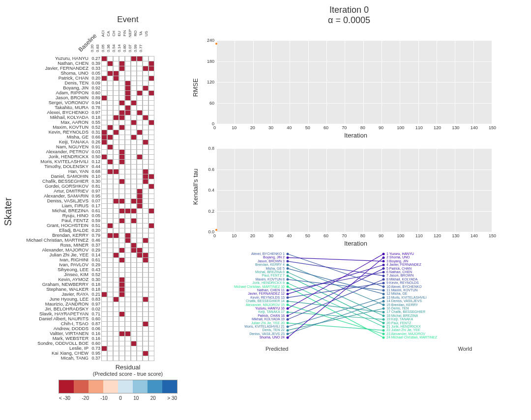 The image size is (531, 420). Describe the element at coordinates (403, 283) in the screenshot. I see `svg-text: 9 Kevin, REYNOLDS` at that location.